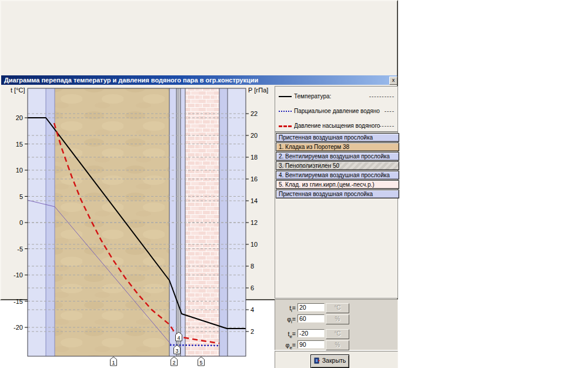  What do you see at coordinates (254, 179) in the screenshot?
I see `tick-label-right: 16` at bounding box center [254, 179].